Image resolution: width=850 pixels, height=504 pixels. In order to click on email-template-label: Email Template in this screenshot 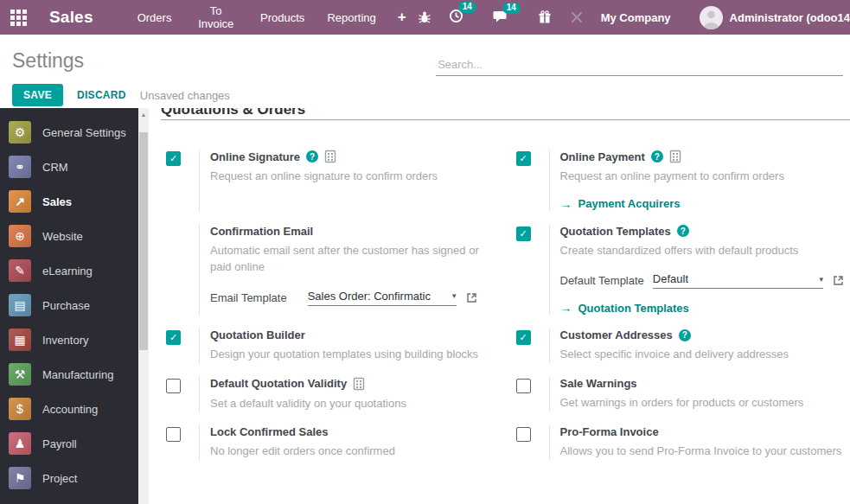, I will do `click(249, 297)`.